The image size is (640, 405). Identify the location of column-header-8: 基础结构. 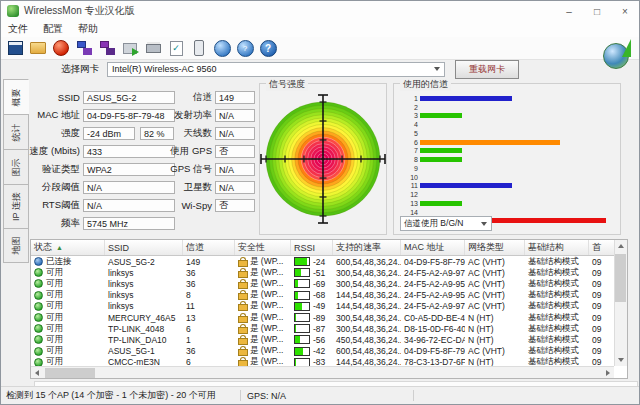
(557, 248).